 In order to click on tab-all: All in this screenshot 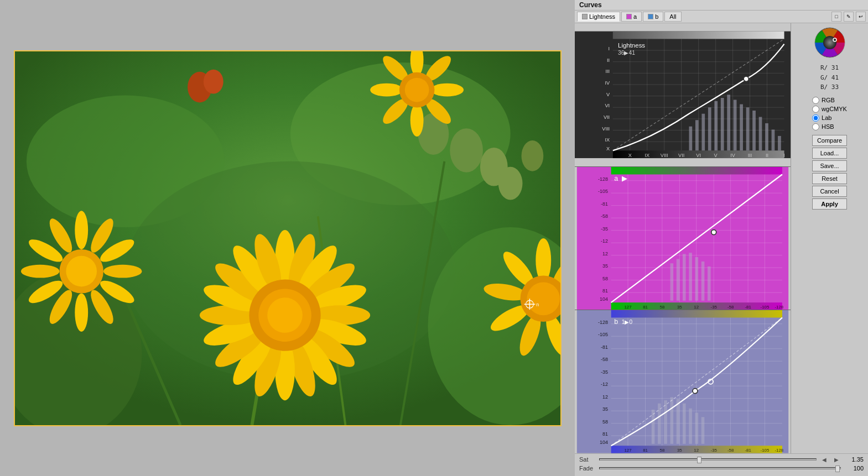, I will do `click(673, 17)`.